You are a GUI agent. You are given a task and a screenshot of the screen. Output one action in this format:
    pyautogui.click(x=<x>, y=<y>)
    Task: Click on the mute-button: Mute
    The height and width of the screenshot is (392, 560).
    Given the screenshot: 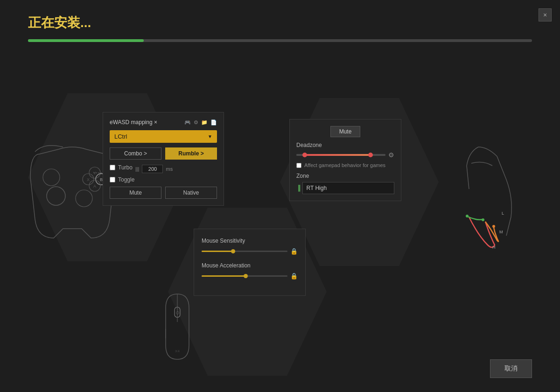 What is the action you would take?
    pyautogui.click(x=135, y=193)
    